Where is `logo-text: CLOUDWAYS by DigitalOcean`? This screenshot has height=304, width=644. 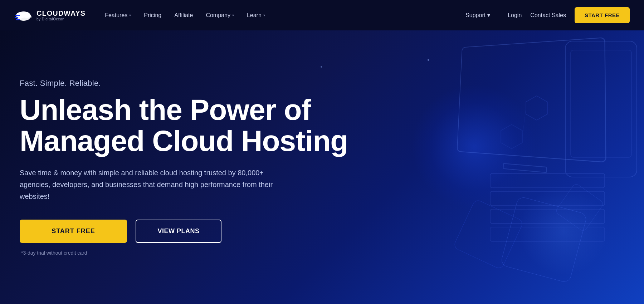
logo-text: CLOUDWAYS by DigitalOcean is located at coordinates (61, 15).